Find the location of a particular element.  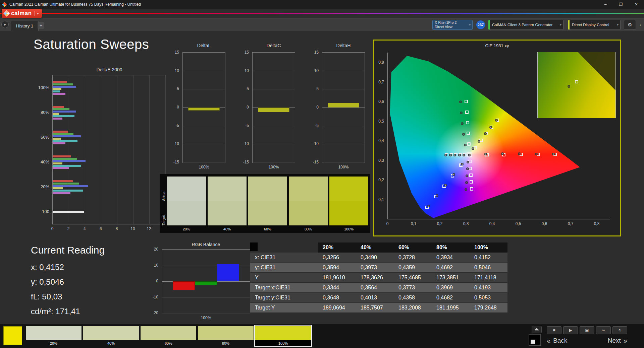

next-chevron-icon: » is located at coordinates (625, 341).